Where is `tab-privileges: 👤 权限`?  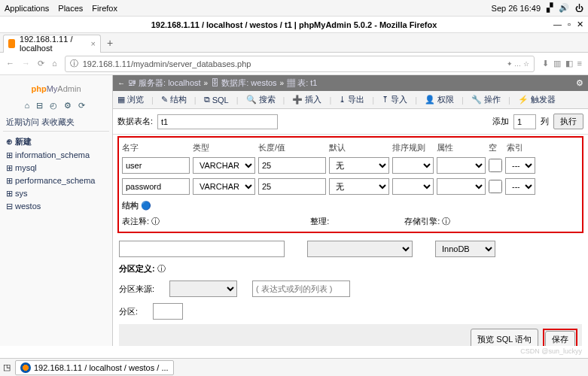
tab-privileges: 👤 权限 is located at coordinates (440, 99).